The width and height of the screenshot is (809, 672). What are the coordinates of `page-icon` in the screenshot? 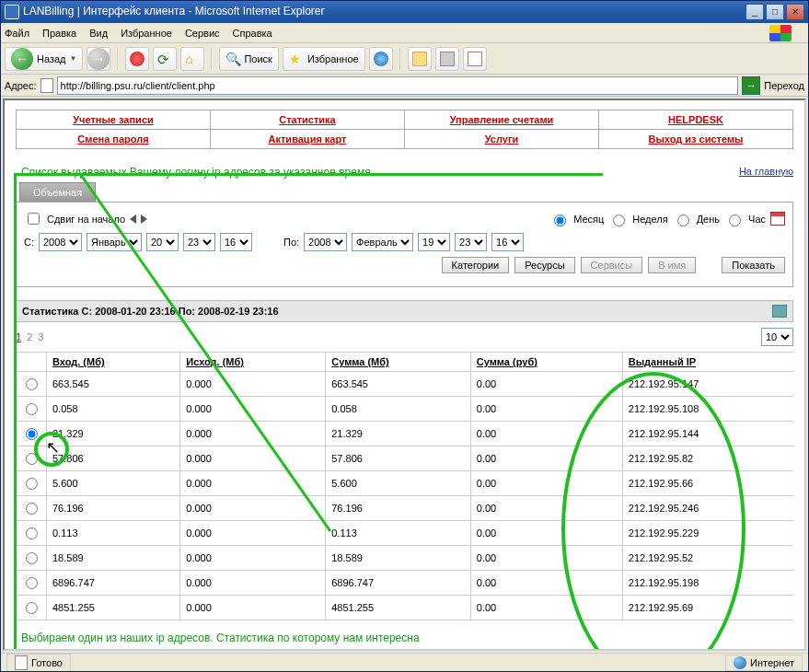 It's located at (47, 86).